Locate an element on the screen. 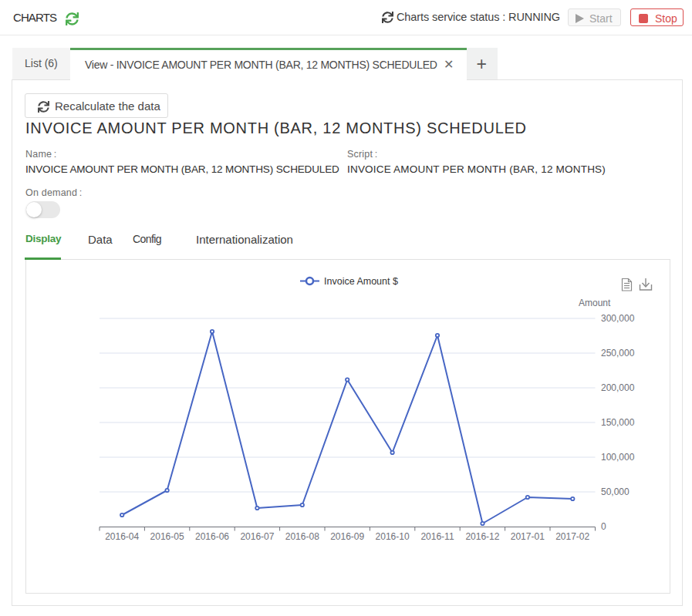 The image size is (692, 616). svg-text: 0 is located at coordinates (603, 527).